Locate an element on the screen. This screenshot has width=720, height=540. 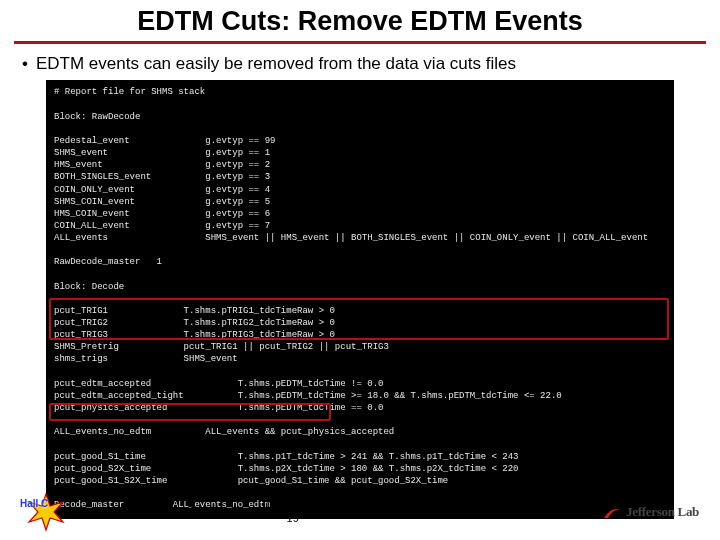
bullet-line: • EDTM events can easily be removed from… is located at coordinates (360, 64).